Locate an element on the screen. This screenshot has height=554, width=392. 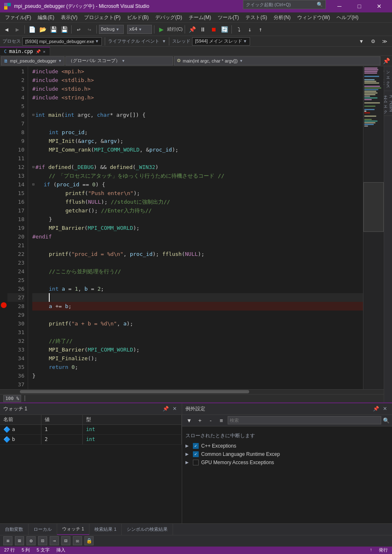
continue-button: ▶ is located at coordinates (161, 29).